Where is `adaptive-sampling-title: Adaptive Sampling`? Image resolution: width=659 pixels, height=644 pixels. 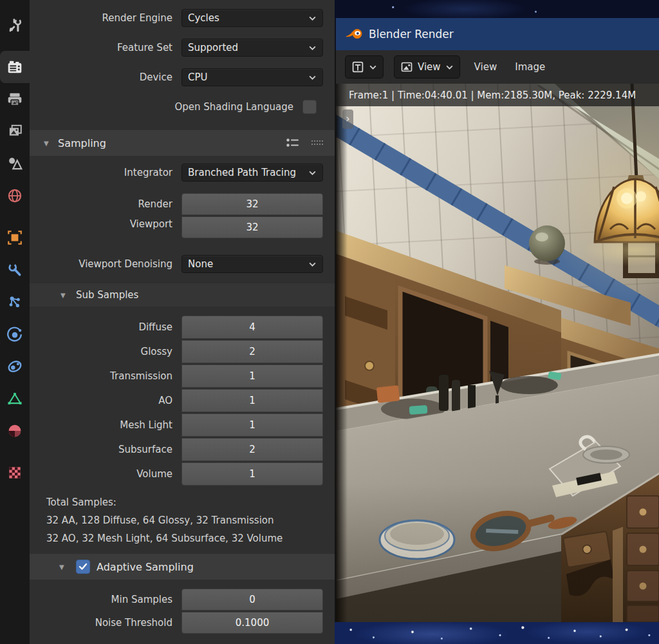 adaptive-sampling-title: Adaptive Sampling is located at coordinates (145, 567).